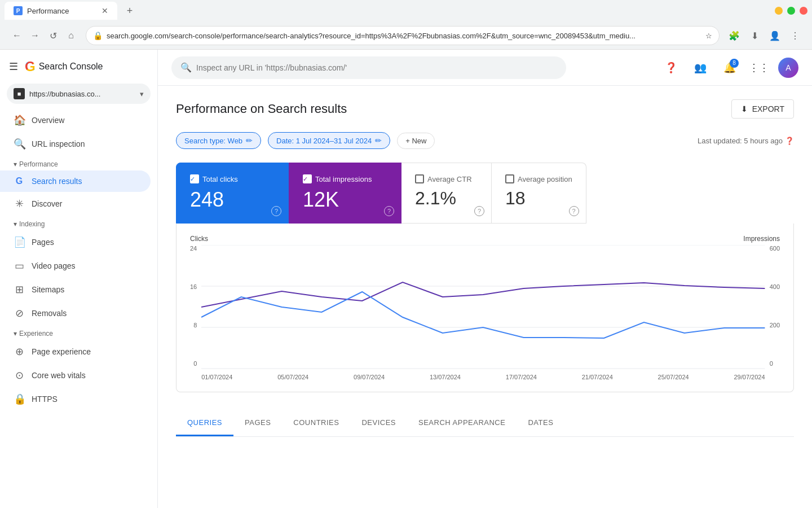 This screenshot has width=812, height=508. I want to click on ctr-label-row: Average CTR, so click(447, 179).